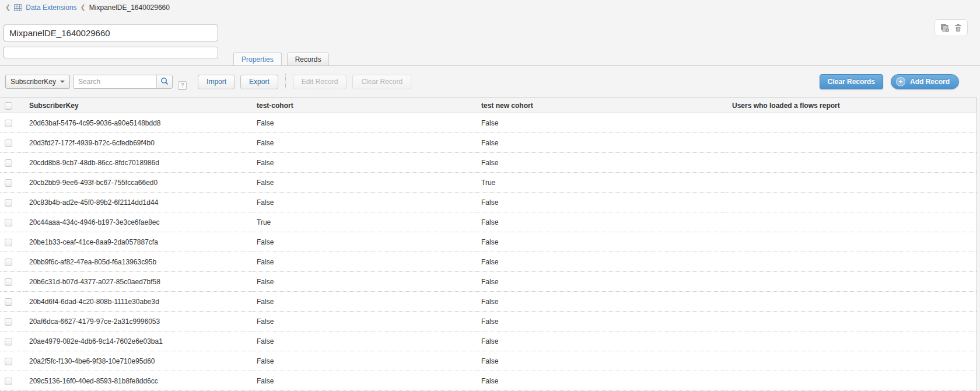  What do you see at coordinates (33, 82) in the screenshot?
I see `search-field-selector-label: SubscriberKey` at bounding box center [33, 82].